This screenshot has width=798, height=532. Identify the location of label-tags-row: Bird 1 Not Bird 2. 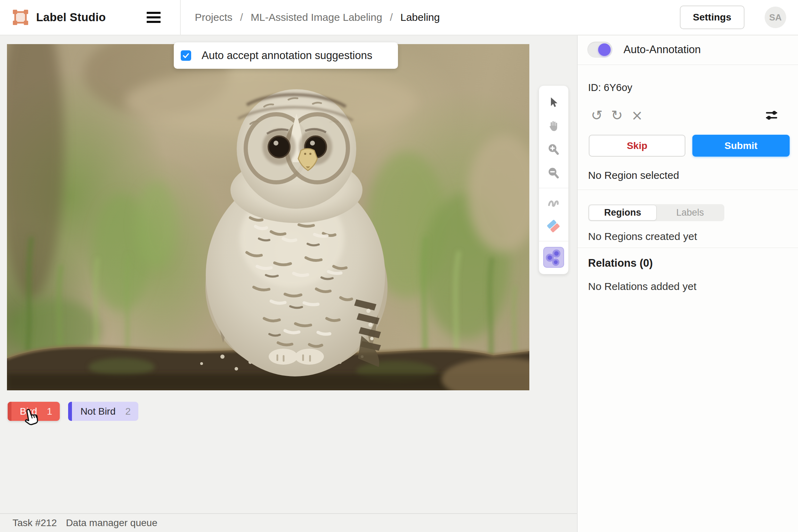
(73, 411).